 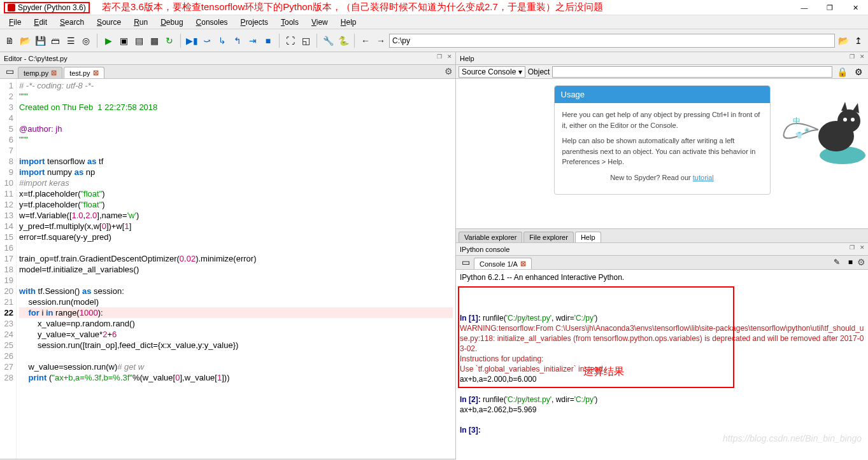 What do you see at coordinates (11, 8) in the screenshot?
I see `spyder-icon` at bounding box center [11, 8].